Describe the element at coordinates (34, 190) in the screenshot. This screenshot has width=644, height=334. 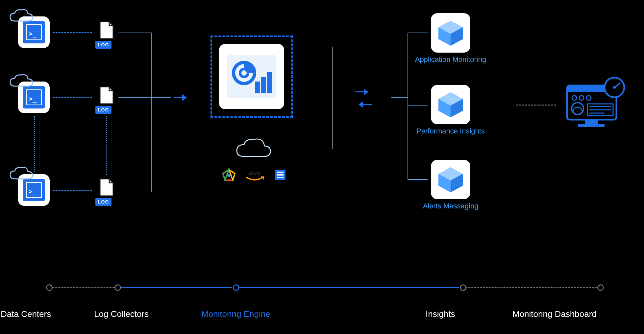
I see `data-center-terminal-3: >_` at that location.